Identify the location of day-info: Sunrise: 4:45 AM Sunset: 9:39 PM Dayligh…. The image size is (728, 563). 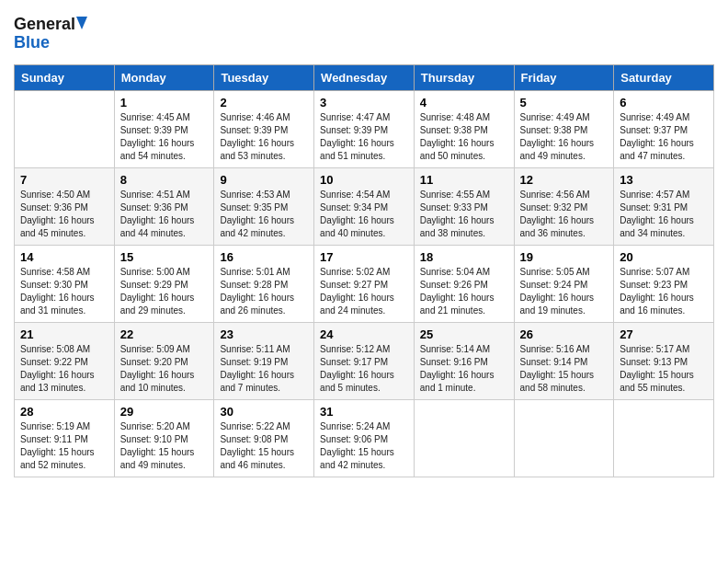
(165, 137).